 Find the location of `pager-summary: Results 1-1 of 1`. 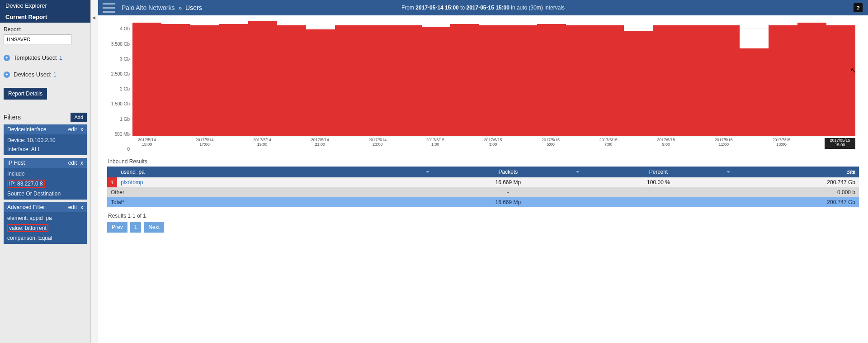

pager-summary: Results 1-1 of 1 is located at coordinates (484, 216).